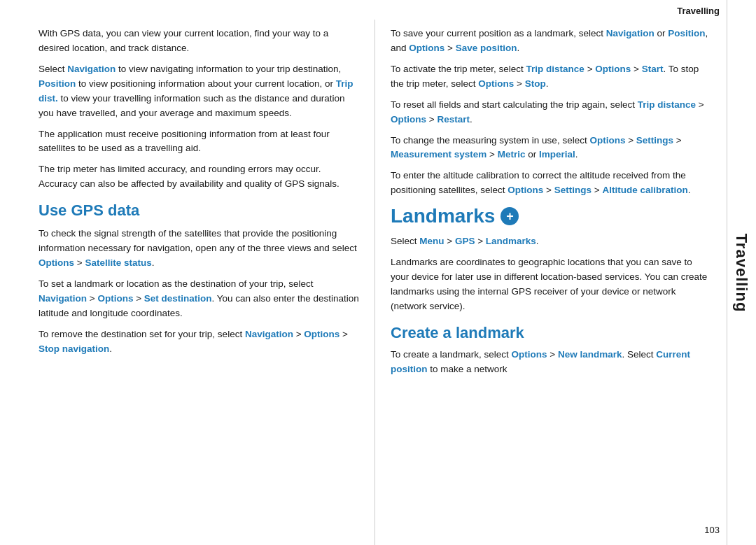 The width and height of the screenshot is (756, 545). I want to click on gps-link: GPS, so click(465, 241).